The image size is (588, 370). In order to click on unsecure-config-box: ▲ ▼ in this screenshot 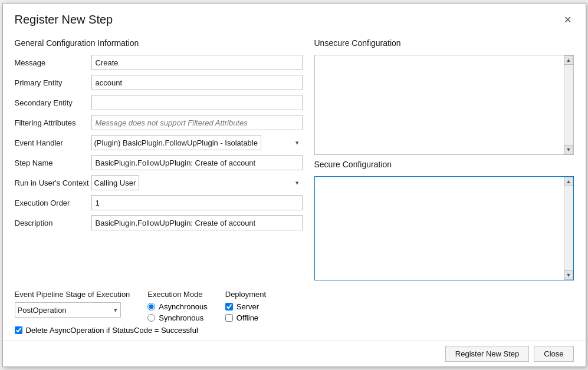, I will do `click(444, 105)`.